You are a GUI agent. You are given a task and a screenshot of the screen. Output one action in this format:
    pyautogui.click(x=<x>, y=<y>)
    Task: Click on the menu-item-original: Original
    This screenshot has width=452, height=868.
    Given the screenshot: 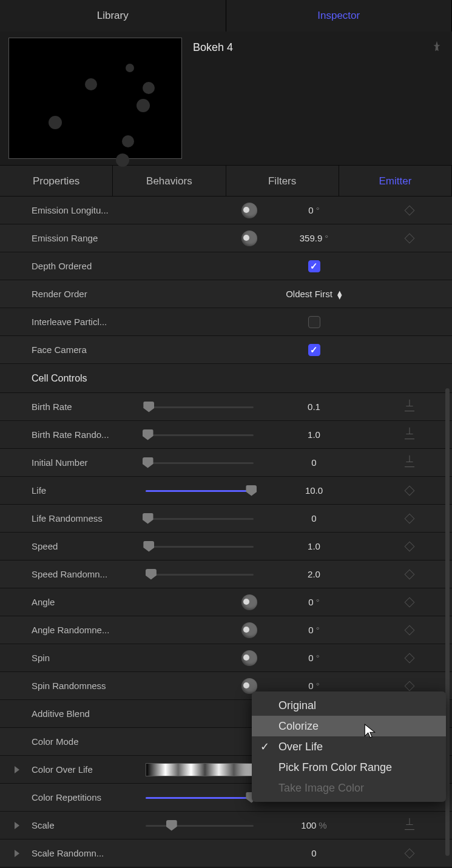 What is the action you would take?
    pyautogui.click(x=349, y=705)
    